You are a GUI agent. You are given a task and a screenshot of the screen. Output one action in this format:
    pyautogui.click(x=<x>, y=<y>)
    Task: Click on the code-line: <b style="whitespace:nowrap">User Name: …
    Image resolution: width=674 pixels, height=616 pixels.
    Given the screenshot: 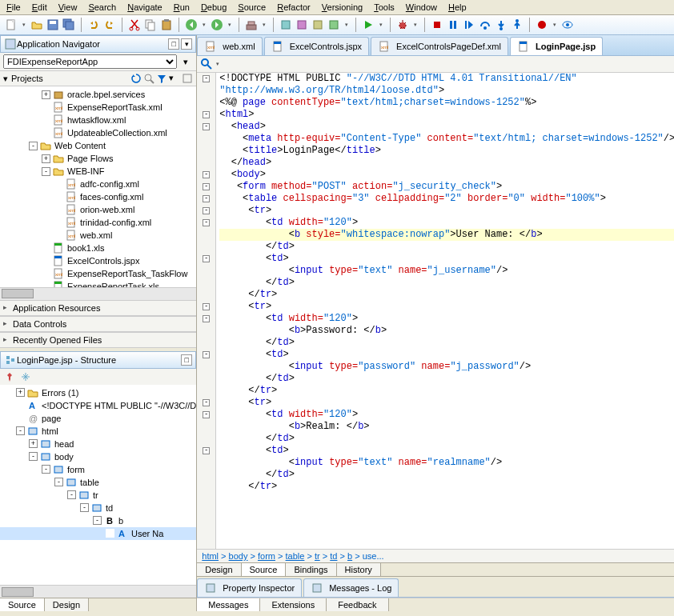 What is the action you would take?
    pyautogui.click(x=447, y=235)
    